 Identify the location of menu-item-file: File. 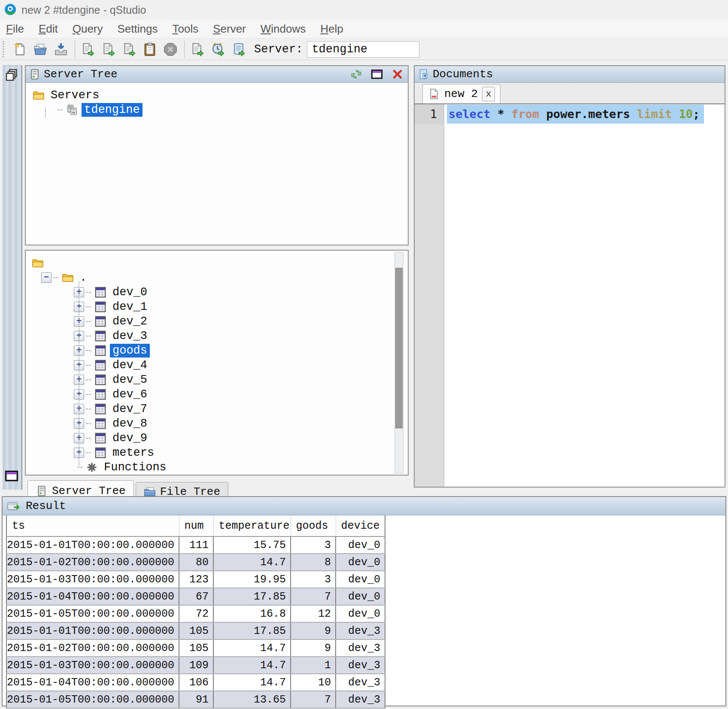
(15, 29).